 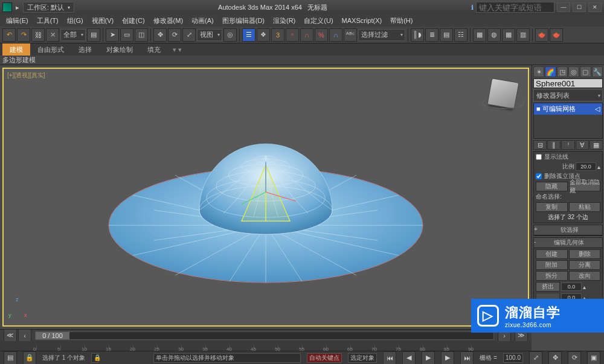 What do you see at coordinates (401, 21) in the screenshot?
I see `menu-help: 帮助(H)` at bounding box center [401, 21].